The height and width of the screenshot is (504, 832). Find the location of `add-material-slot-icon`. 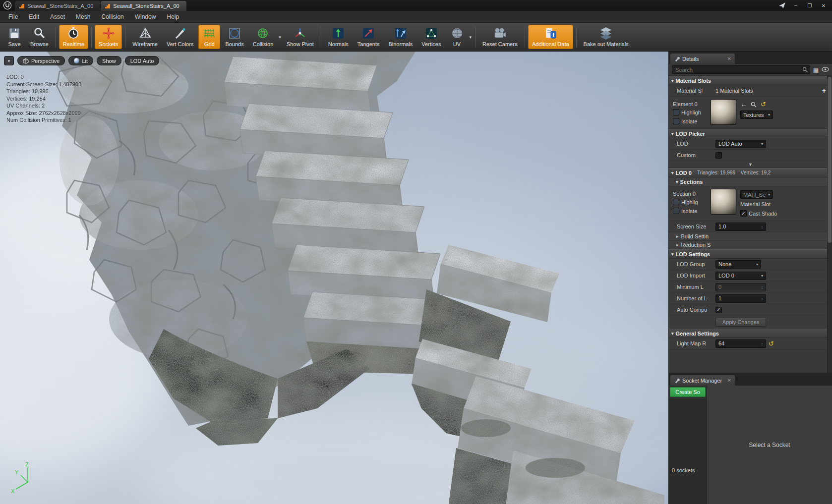

add-material-slot-icon is located at coordinates (824, 91).